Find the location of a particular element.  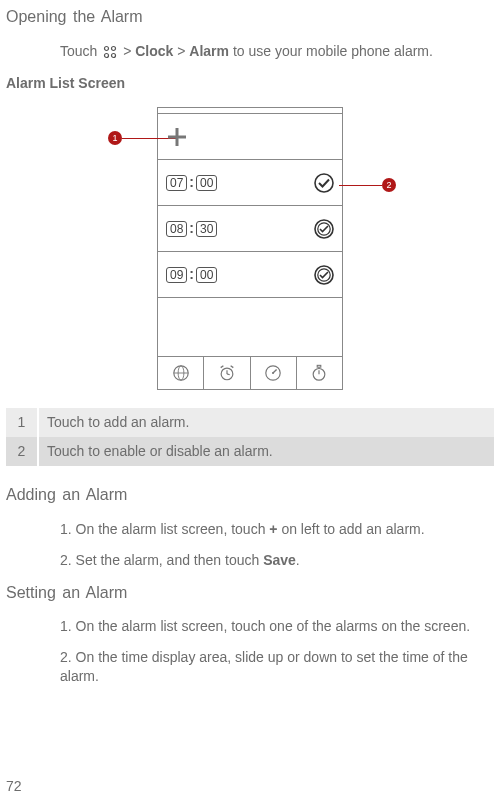

timer-tab is located at coordinates (274, 373).